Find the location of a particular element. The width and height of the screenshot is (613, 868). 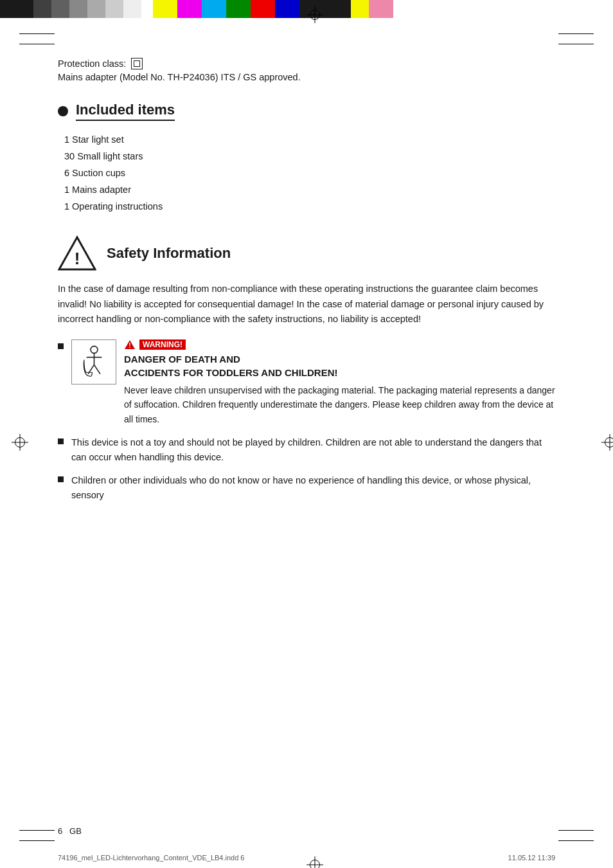

safety-intro-text: In the case of damage resulting from non… is located at coordinates (306, 304).